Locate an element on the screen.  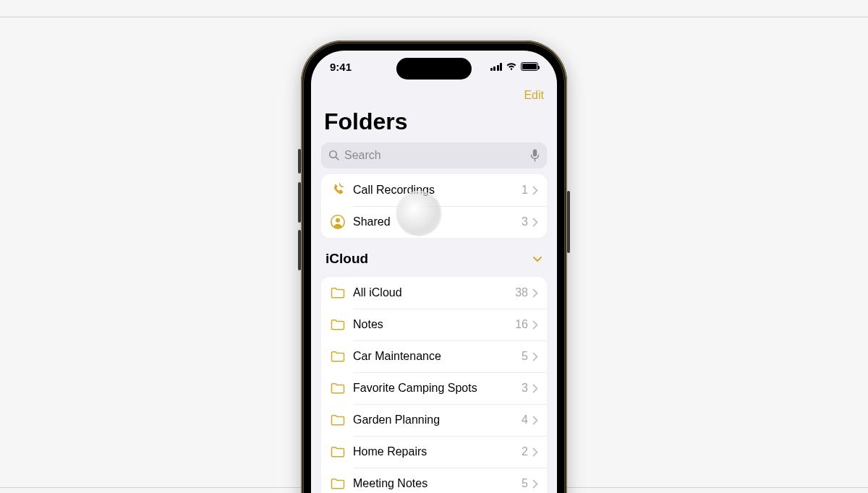
dynamic-island is located at coordinates (434, 69).